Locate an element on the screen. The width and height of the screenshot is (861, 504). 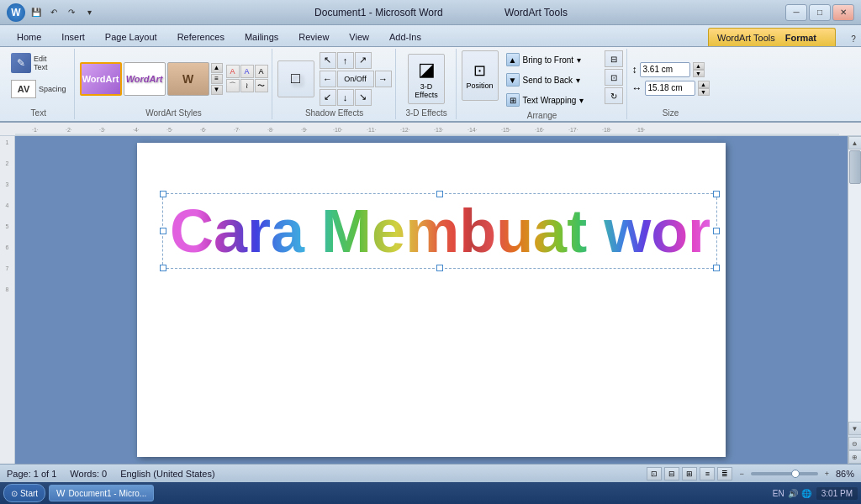
shadow-right: → is located at coordinates (383, 79).